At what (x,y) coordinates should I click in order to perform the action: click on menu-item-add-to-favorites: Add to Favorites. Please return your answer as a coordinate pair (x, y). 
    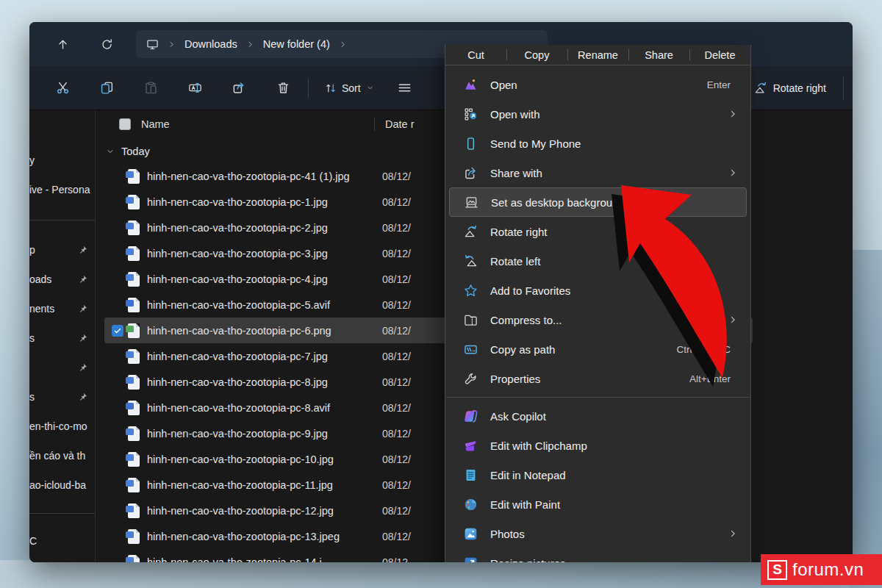
    Looking at the image, I should click on (598, 290).